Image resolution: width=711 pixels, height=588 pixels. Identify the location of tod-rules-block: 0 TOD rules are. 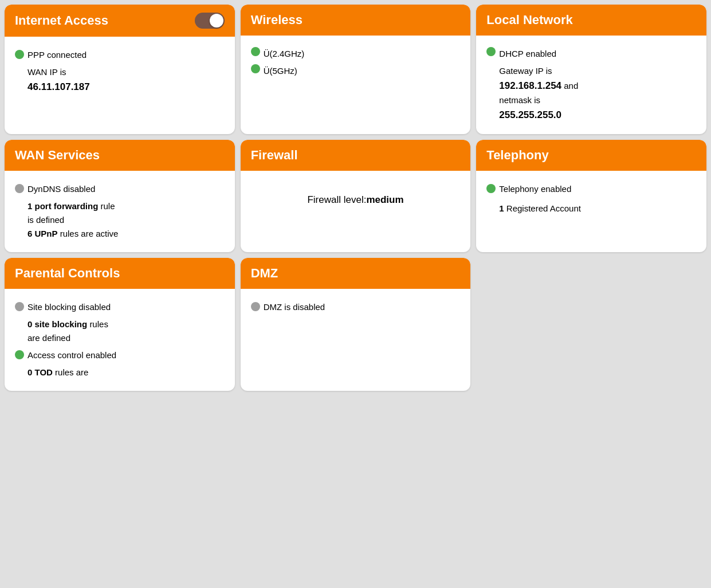
(126, 373).